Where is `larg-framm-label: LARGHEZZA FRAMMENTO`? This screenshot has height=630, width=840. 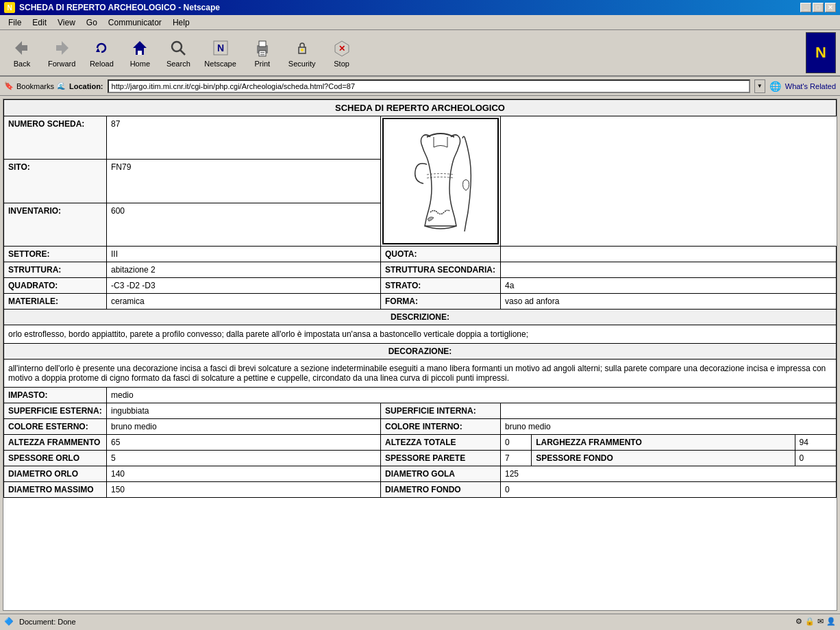
larg-framm-label: LARGHEZZA FRAMMENTO is located at coordinates (663, 442).